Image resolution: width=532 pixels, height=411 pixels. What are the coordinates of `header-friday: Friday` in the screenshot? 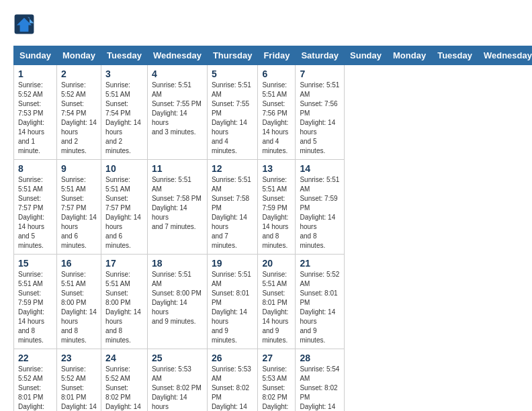 It's located at (277, 56).